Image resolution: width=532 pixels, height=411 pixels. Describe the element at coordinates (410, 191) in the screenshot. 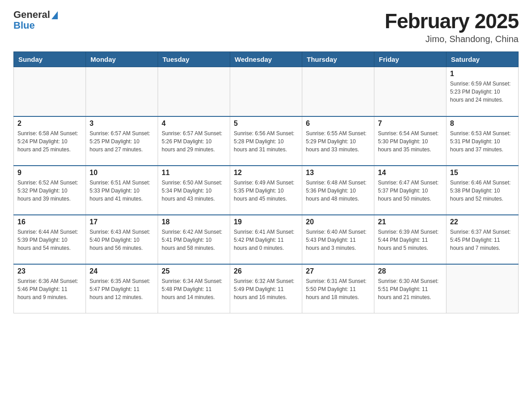

I see `day-info: Sunrise: 6:47 AM Sunset: 5:37 PM Dayligh…` at that location.